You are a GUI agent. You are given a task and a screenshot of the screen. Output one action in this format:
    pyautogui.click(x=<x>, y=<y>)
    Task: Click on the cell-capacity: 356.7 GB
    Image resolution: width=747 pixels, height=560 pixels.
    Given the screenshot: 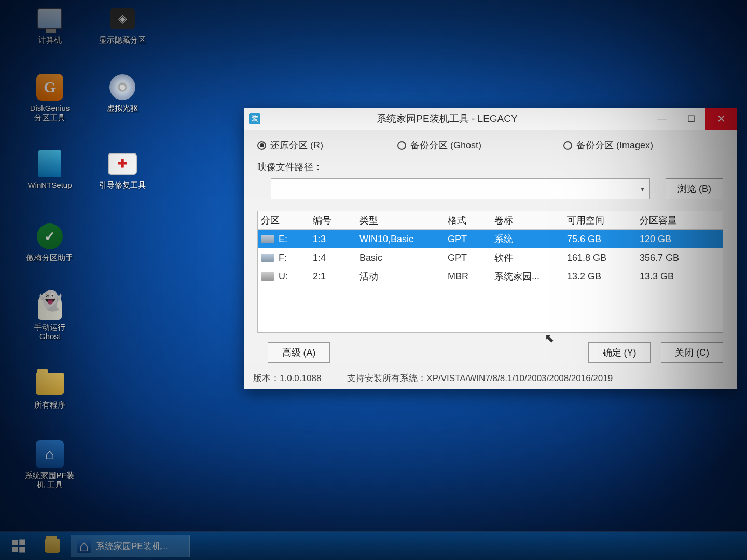 What is the action you would take?
    pyautogui.click(x=676, y=258)
    